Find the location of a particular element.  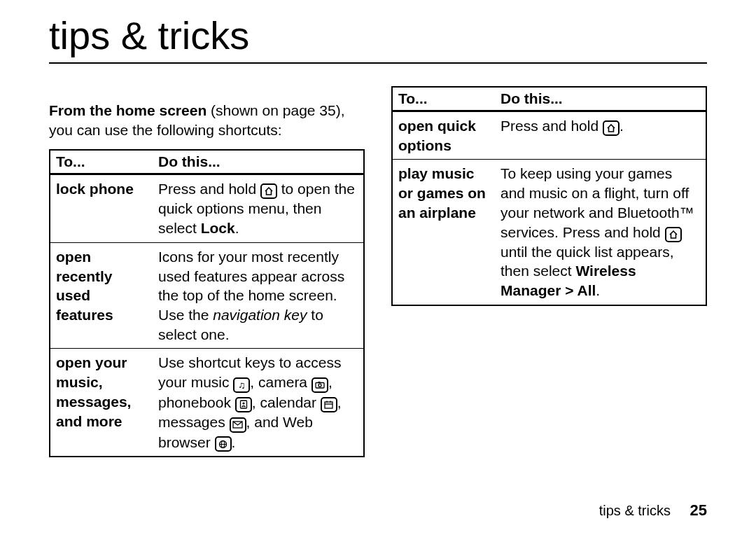

cell-do: To keep using your games and music on a … is located at coordinates (601, 232).